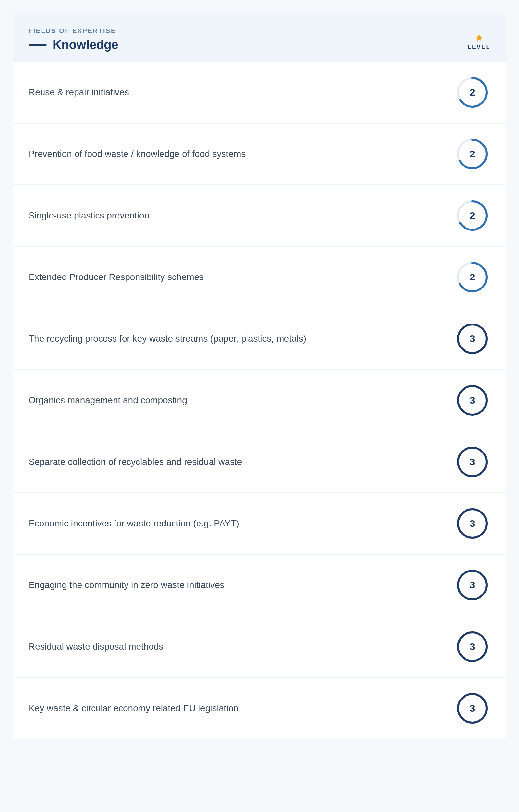 The height and width of the screenshot is (812, 519). What do you see at coordinates (479, 42) in the screenshot?
I see `header-right: LEVEL` at bounding box center [479, 42].